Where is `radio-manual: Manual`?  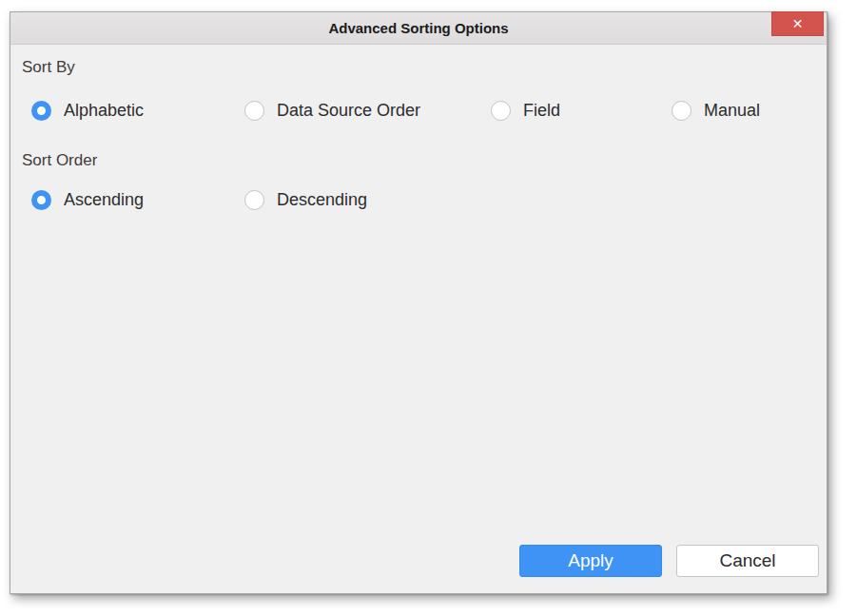
radio-manual: Manual is located at coordinates (715, 110).